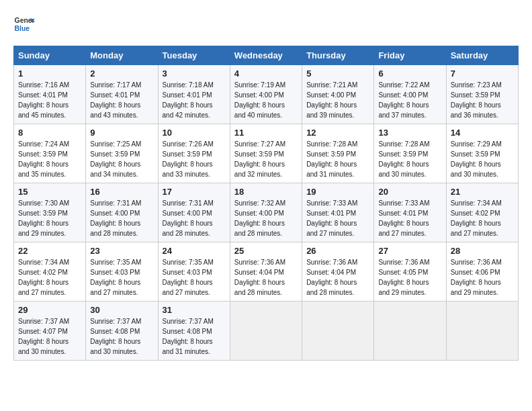 This screenshot has width=532, height=411. Describe the element at coordinates (193, 95) in the screenshot. I see `calendar-cell: 3Sunrise: 7:18 AMSunset: 4:01 PMDaylight…` at that location.